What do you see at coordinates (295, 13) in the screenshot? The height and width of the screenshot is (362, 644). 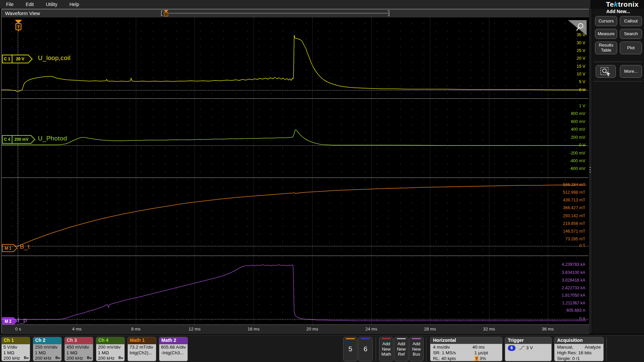 I see `waveform-view-titlebar: Waveform View T` at bounding box center [295, 13].